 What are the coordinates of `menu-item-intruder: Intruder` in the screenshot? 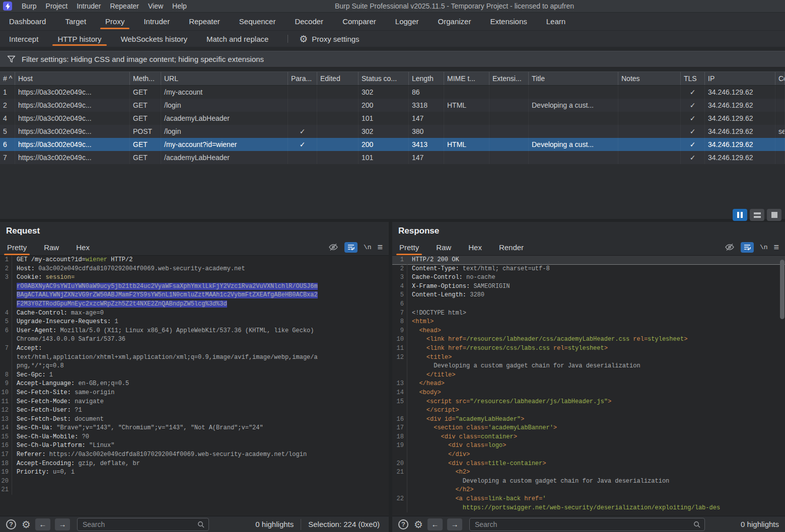 It's located at (89, 6).